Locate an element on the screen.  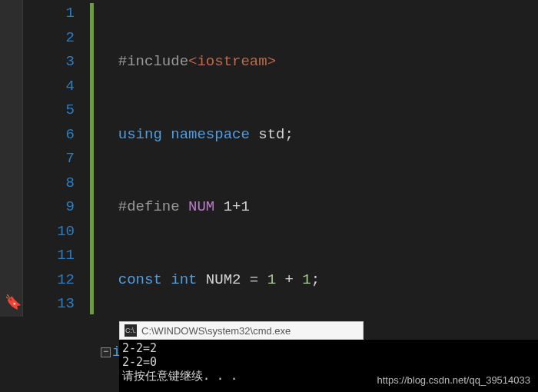
output-line: 2-2=2 is located at coordinates (329, 348).